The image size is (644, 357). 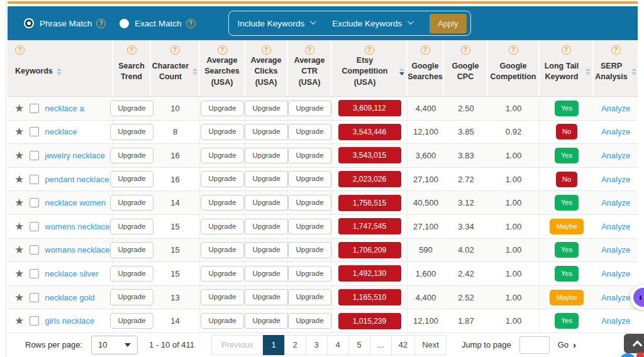 I want to click on page-button-4: 4, so click(x=338, y=345).